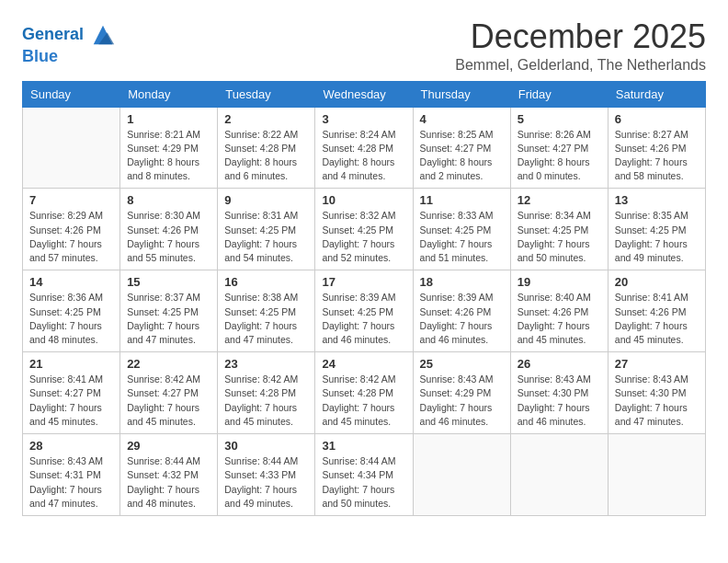 Image resolution: width=728 pixels, height=563 pixels. I want to click on weekday-header-wednesday: Wednesday, so click(364, 94).